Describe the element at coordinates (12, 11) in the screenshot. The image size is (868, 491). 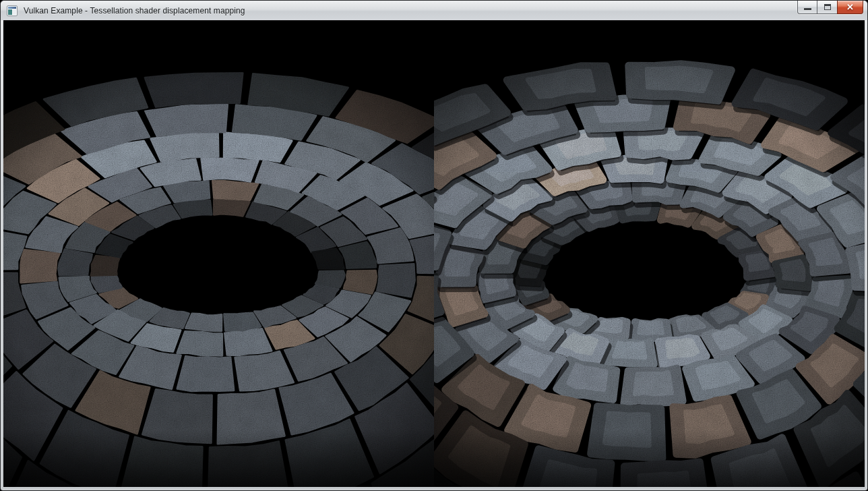
I see `app-icon` at that location.